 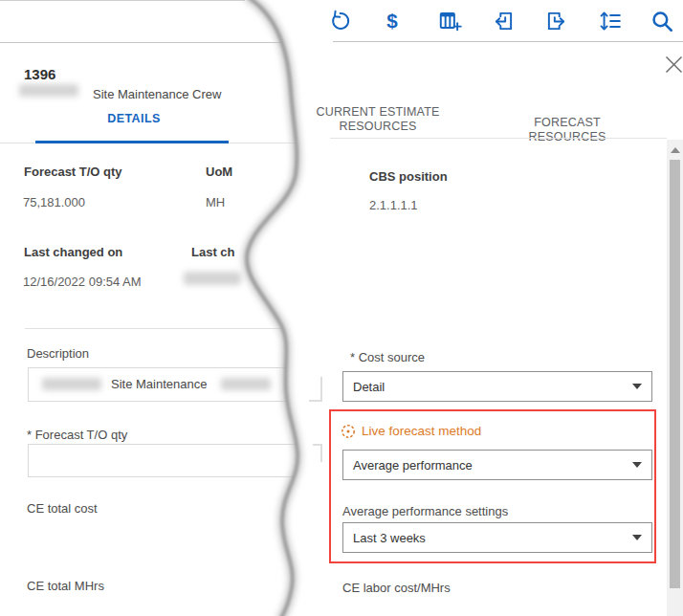 What do you see at coordinates (408, 176) in the screenshot?
I see `cbs-position-label: CBS position` at bounding box center [408, 176].